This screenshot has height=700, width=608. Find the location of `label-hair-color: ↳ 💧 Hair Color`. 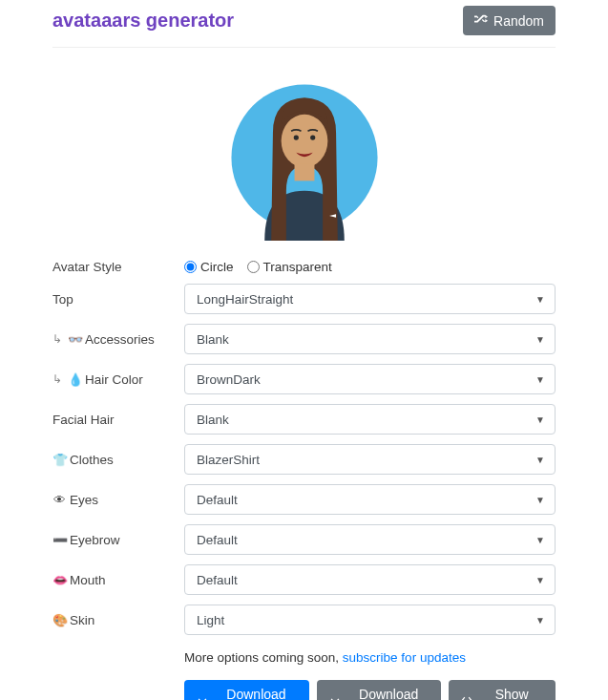

label-hair-color: ↳ 💧 Hair Color is located at coordinates (118, 380).